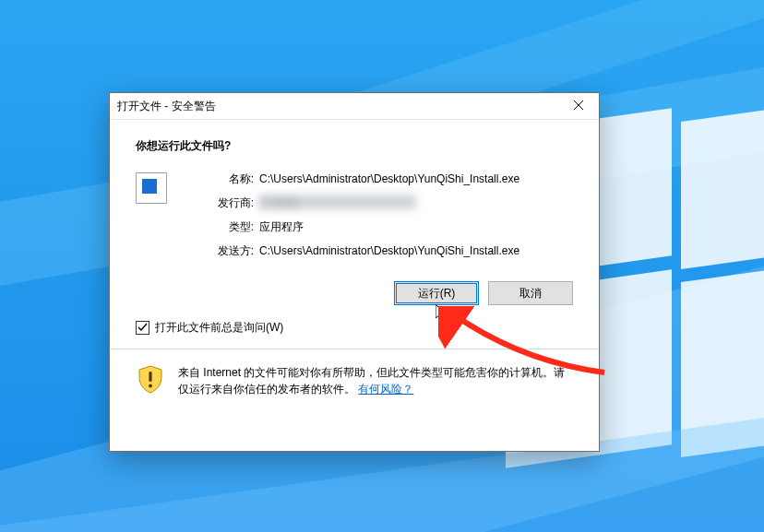  I want to click on from-label: 发送方:, so click(229, 251).